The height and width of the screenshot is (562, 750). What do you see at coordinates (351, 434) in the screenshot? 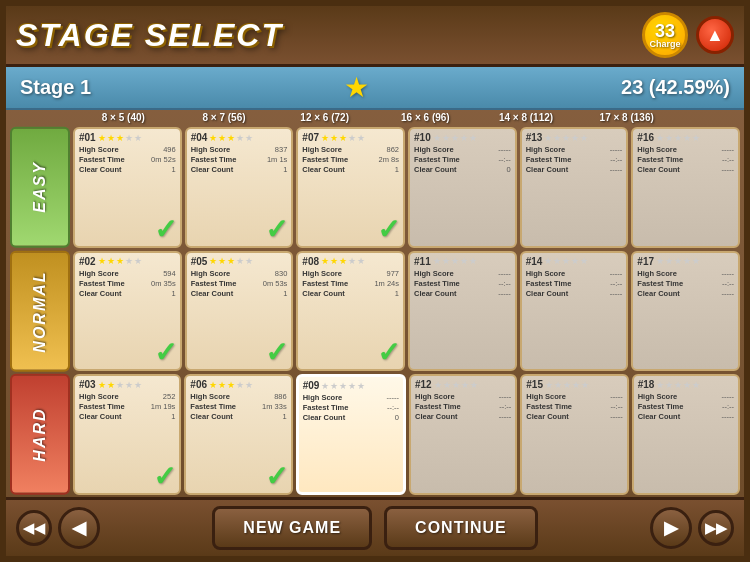
I see `card-09: #09★★★★★High Score-----Fastest Time--:--…` at bounding box center [351, 434].